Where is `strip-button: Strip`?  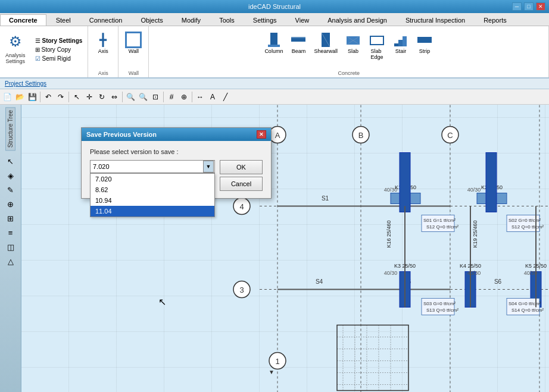
strip-button: Strip is located at coordinates (425, 43).